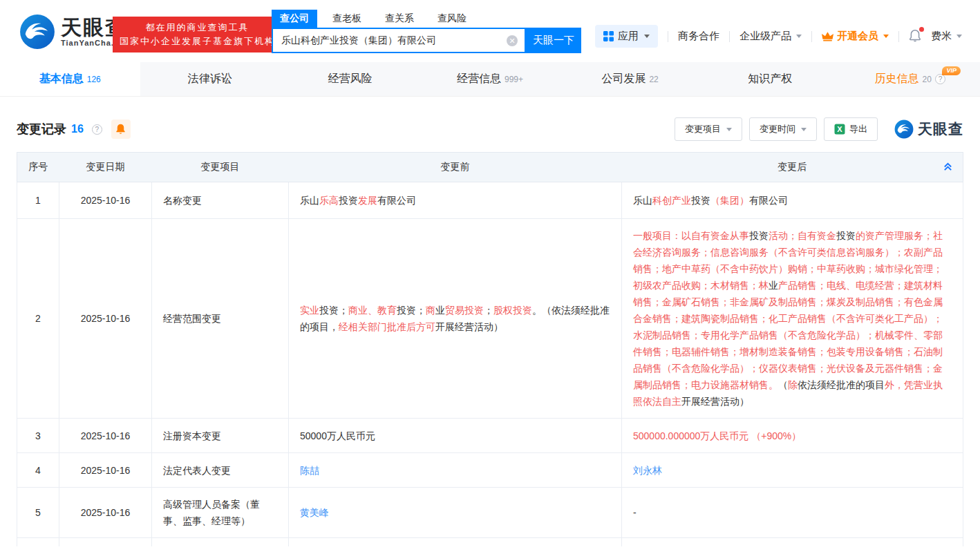 Image resolution: width=980 pixels, height=554 pixels. I want to click on tab-count: 999+, so click(514, 79).